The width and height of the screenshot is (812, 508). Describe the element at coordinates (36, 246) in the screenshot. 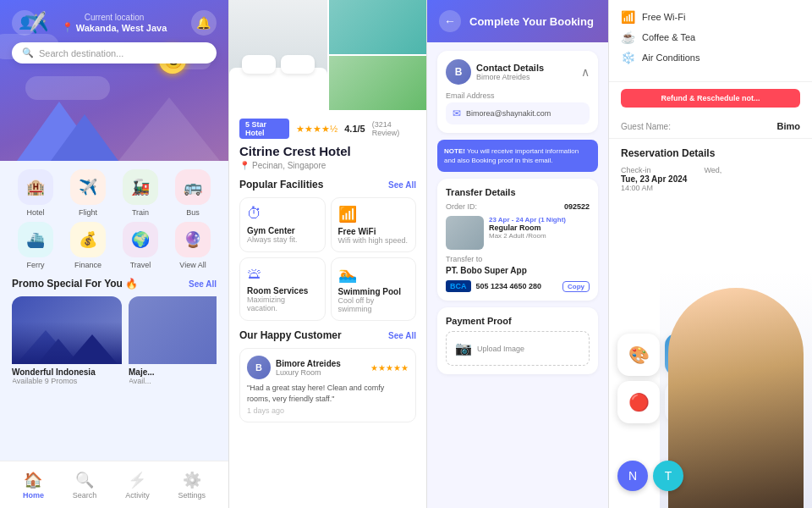

I see `category-ferry: ⛴️ Ferry` at that location.